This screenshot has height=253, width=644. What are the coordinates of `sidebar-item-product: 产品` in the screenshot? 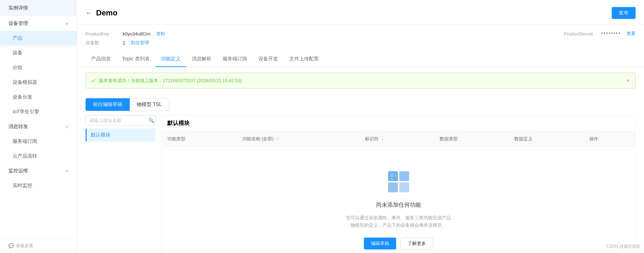 It's located at (39, 38).